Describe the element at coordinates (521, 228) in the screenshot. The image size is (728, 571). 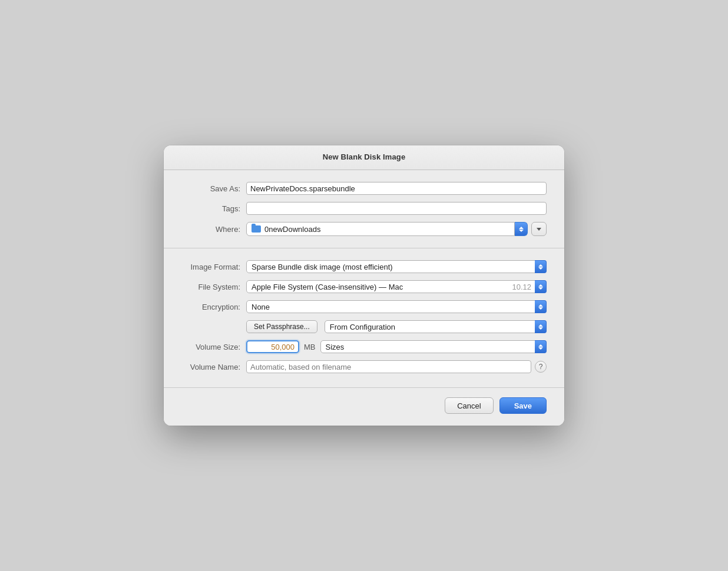
I see `chevron-up-icon` at that location.